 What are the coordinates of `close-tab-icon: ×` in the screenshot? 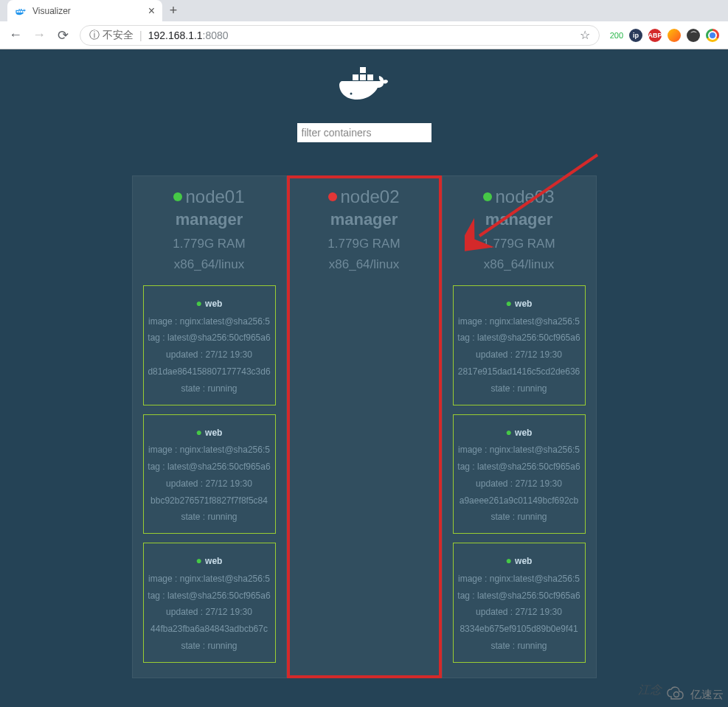 It's located at (152, 11).